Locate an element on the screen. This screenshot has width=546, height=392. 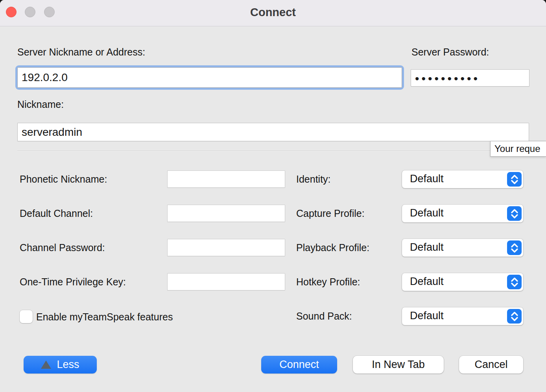
sound-pack-dropdown-value: Default is located at coordinates (427, 316).